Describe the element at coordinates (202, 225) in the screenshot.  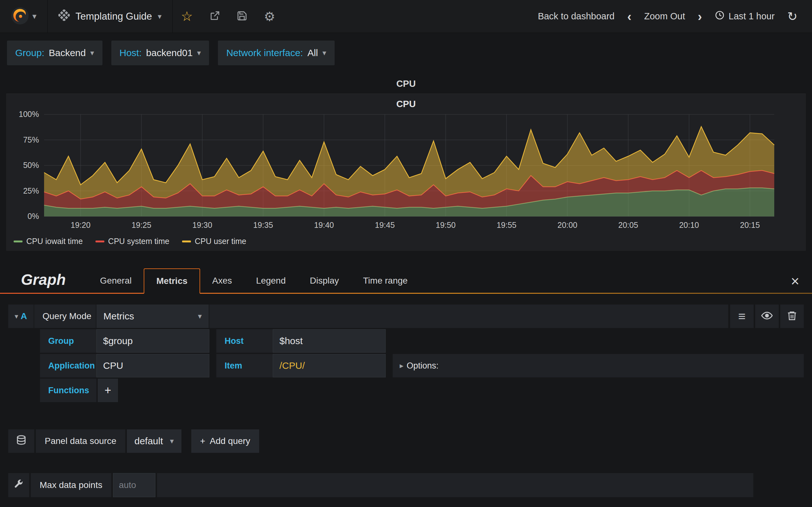
I see `svg-text: 19:30` at that location.